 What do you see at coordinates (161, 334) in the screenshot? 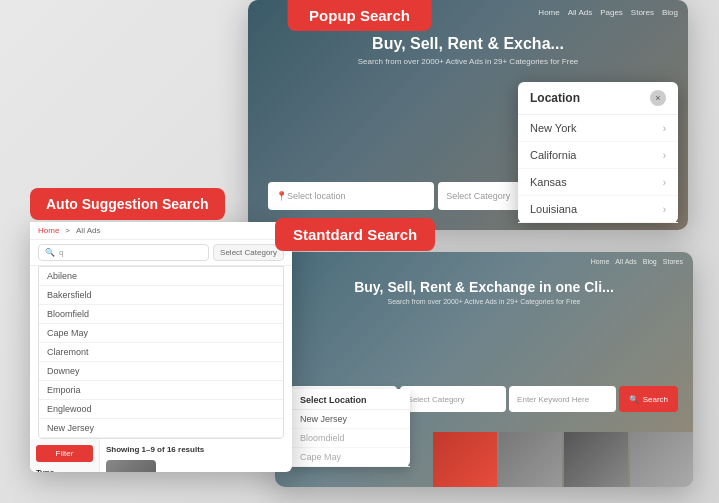
I see `auto-suggestion-item: Cape May` at bounding box center [161, 334].